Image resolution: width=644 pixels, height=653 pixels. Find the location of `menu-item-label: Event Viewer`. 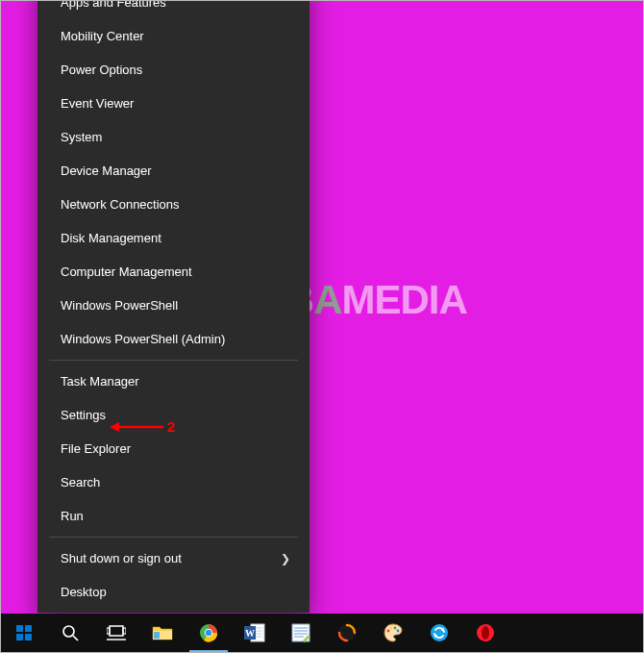

menu-item-label: Event Viewer is located at coordinates (97, 104).